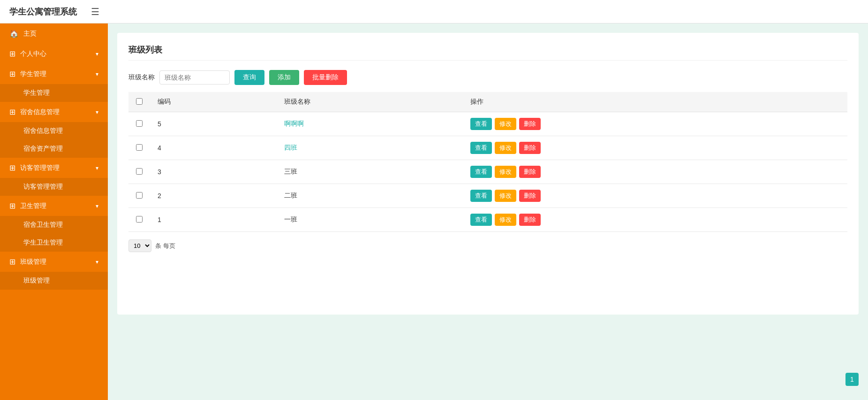 This screenshot has height=400, width=868. What do you see at coordinates (54, 262) in the screenshot?
I see `sidebar-item-class-mgmt: ⊞ 班级管理 ▾` at bounding box center [54, 262].